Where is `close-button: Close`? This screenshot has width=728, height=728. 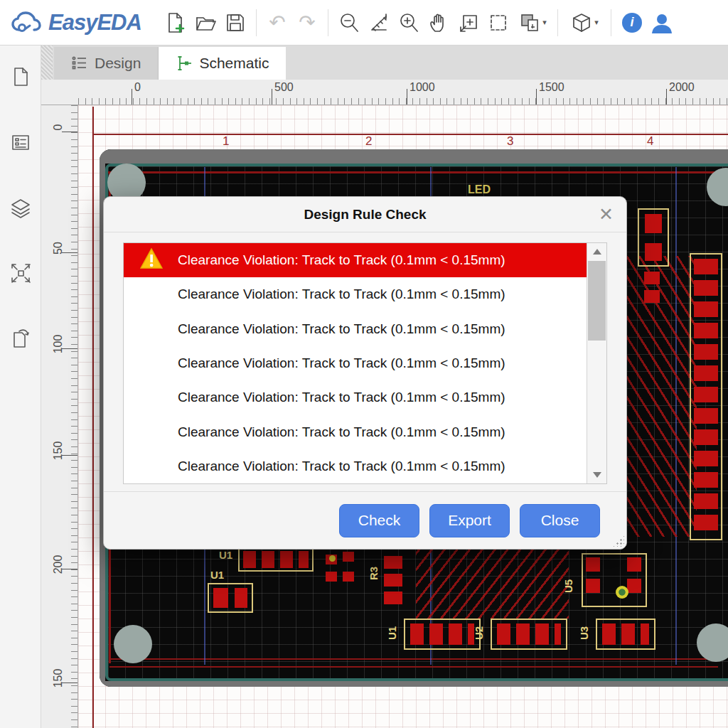 close-button: Close is located at coordinates (560, 520).